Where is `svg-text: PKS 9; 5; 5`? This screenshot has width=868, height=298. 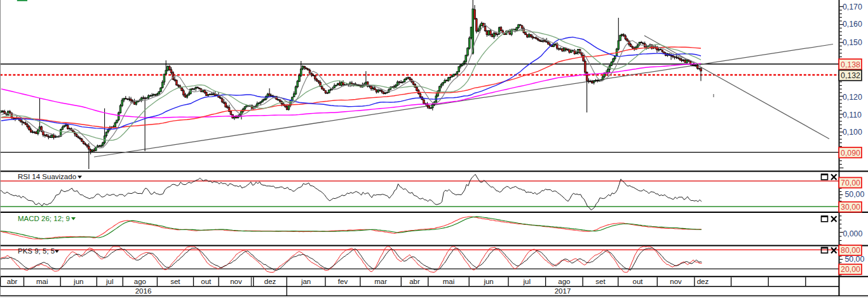 svg-text: PKS 9; 5; 5 is located at coordinates (36, 251).